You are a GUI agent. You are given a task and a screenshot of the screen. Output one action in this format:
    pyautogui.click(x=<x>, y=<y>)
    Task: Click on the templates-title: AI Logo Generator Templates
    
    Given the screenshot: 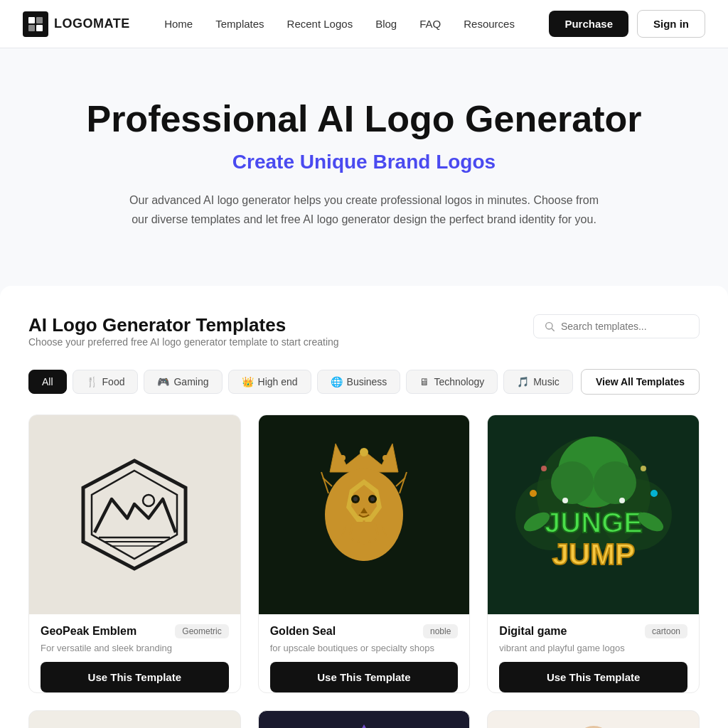 What is the action you would take?
    pyautogui.click(x=183, y=326)
    